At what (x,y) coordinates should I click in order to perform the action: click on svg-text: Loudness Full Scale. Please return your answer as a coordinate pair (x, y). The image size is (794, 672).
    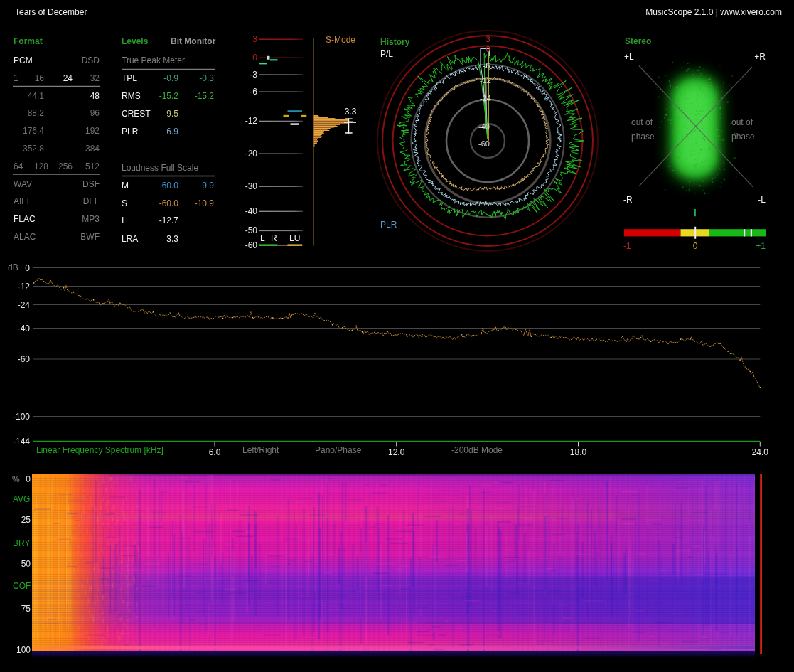
    Looking at the image, I should click on (160, 168).